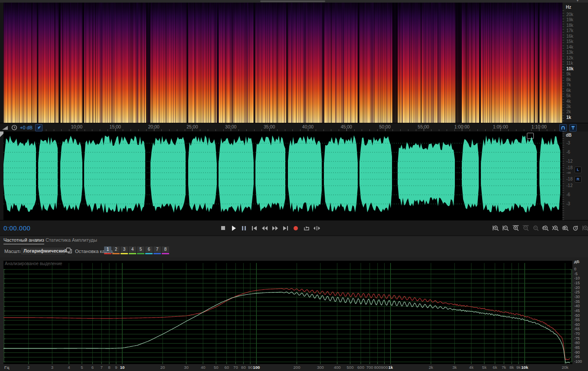 This screenshot has height=371, width=588. Describe the element at coordinates (578, 170) in the screenshot. I see `channel-left-button: L` at that location.